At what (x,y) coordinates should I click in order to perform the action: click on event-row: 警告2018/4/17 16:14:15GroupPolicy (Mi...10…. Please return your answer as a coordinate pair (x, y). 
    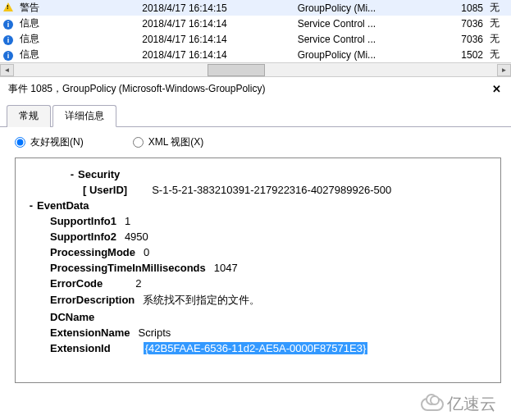
    Looking at the image, I should click on (256, 8).